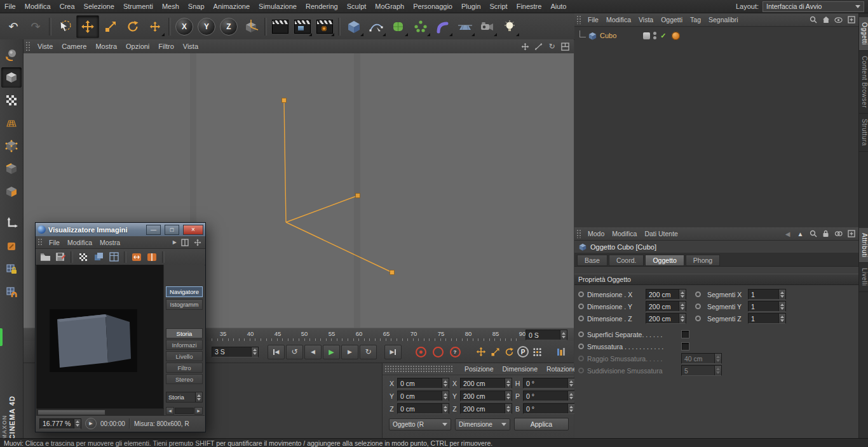  Describe the element at coordinates (369, 352) in the screenshot. I see `next-key-button: ↻` at that location.